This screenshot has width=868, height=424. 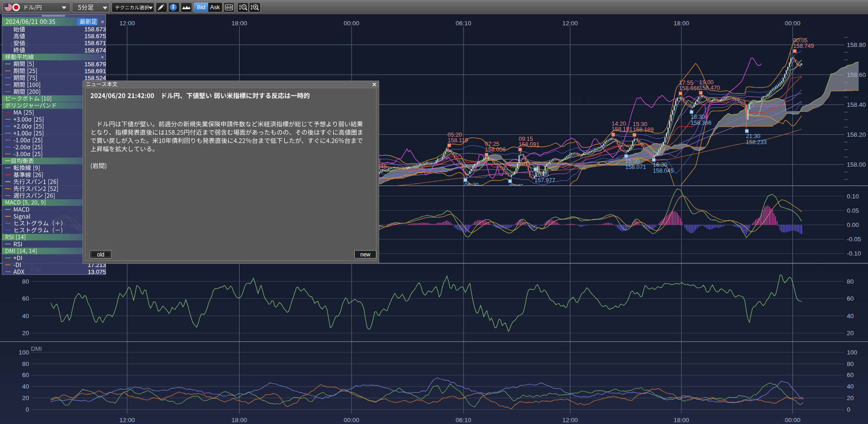 I want to click on svg-text: 157.977, so click(x=545, y=180).